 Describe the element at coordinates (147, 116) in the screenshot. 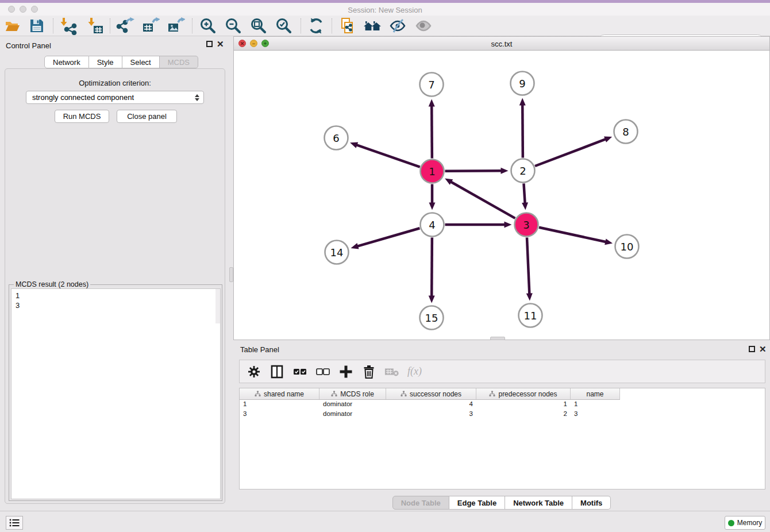

I see `close-panel-button: Close panel` at that location.